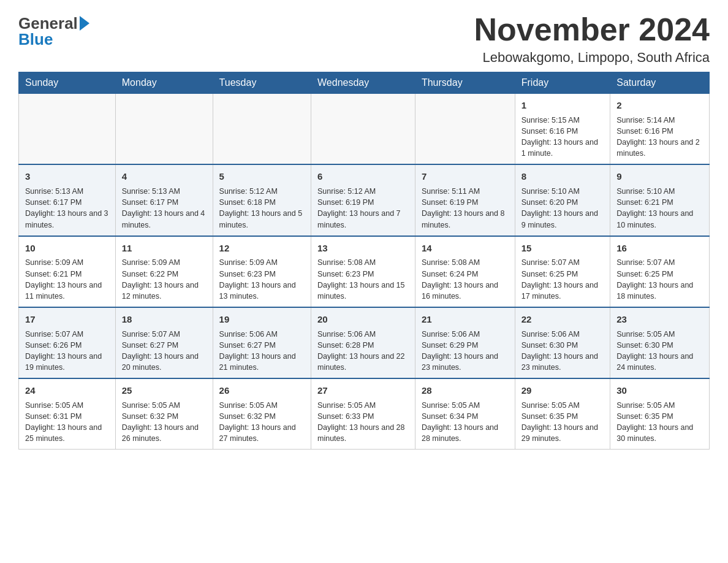  Describe the element at coordinates (164, 320) in the screenshot. I see `day-number: 18` at that location.